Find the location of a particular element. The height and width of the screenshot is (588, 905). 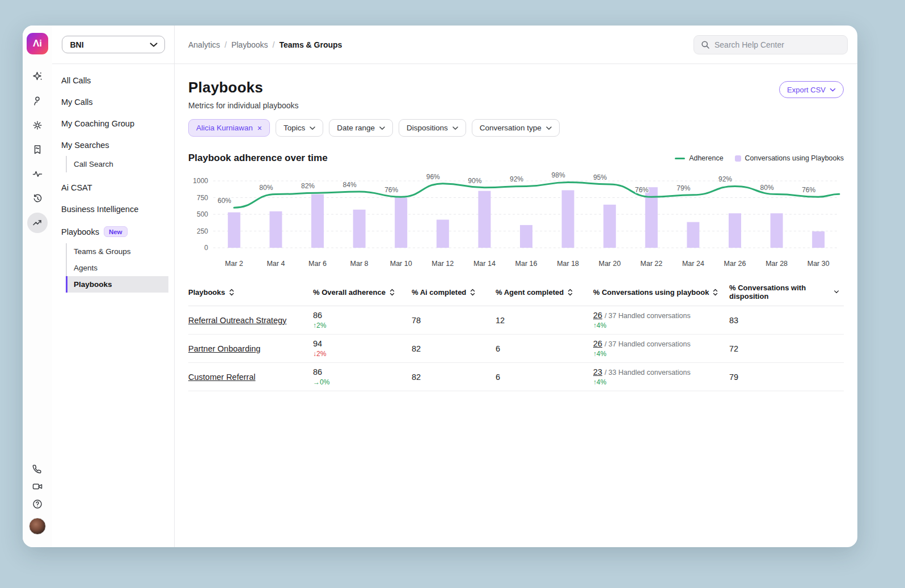

overall-adherence-value: 94 is located at coordinates (360, 344).